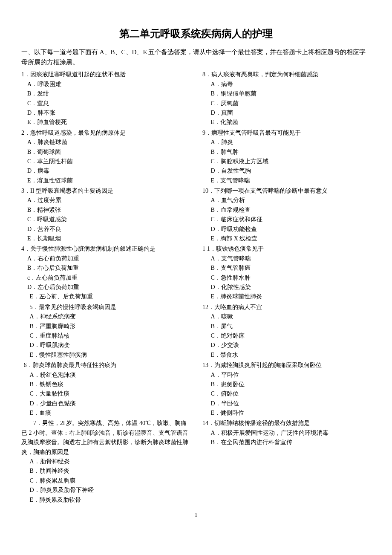 The width and height of the screenshot is (392, 555). What do you see at coordinates (106, 287) in the screenshot?
I see `option-d: D．左心后负荷加重` at bounding box center [106, 287].